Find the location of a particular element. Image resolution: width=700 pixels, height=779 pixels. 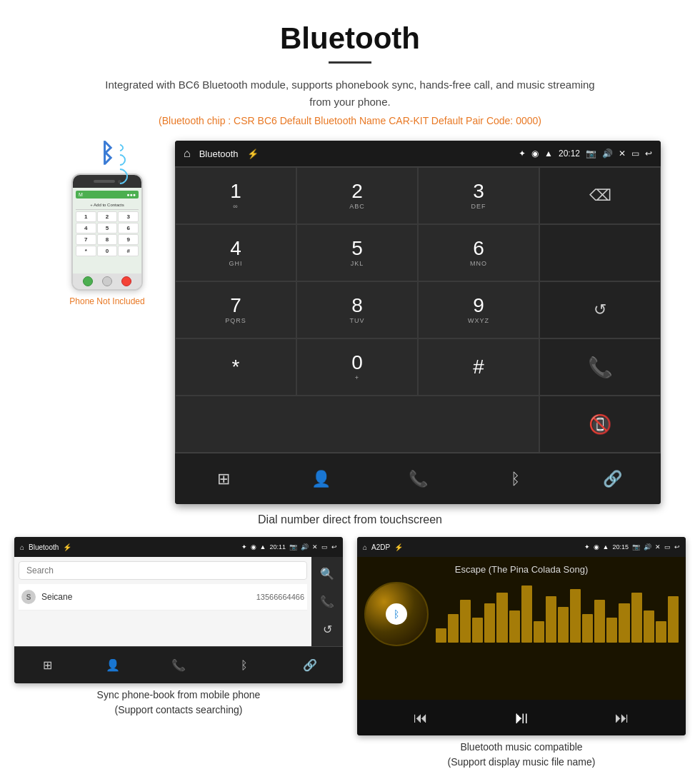

signal-arcs is located at coordinates (122, 164).